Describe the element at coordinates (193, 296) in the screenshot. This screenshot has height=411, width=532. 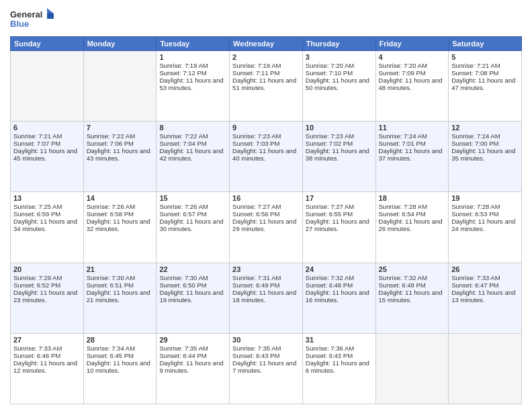
I see `day-info: Daylight: 11 hours and 19 minutes.` at that location.